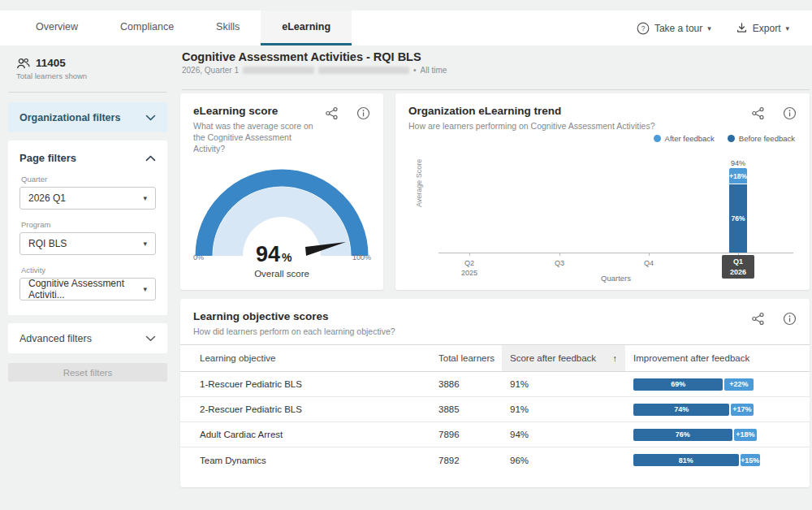 The width and height of the screenshot is (812, 510). I want to click on column-learning-objective: Learning objective, so click(319, 358).